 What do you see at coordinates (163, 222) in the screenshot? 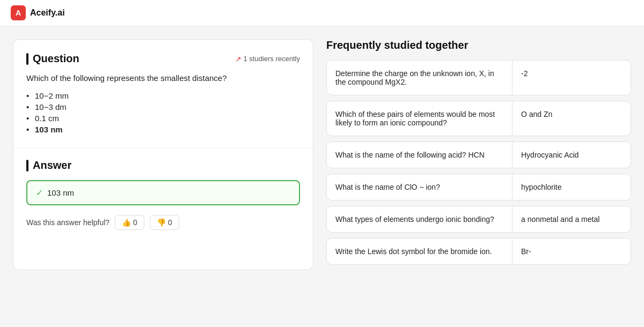
I see `helpful-row: Was this answer helpful? 👍 0 👎 0` at bounding box center [163, 222].